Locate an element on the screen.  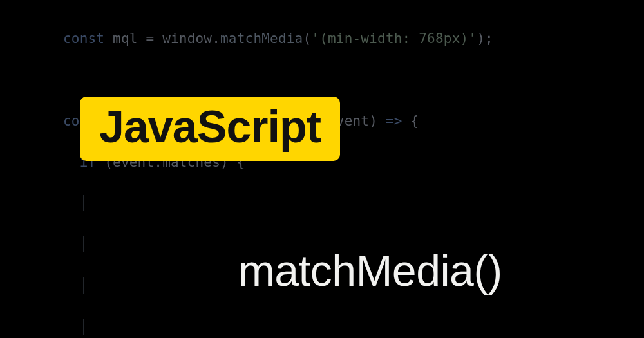
code-line-blank is located at coordinates (347, 80).